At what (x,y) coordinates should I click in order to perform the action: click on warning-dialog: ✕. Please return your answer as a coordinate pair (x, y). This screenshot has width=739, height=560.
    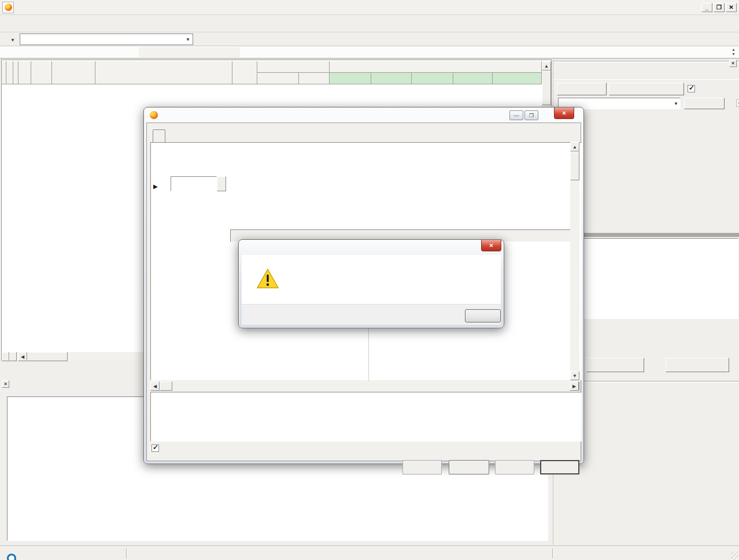
    Looking at the image, I should click on (371, 284).